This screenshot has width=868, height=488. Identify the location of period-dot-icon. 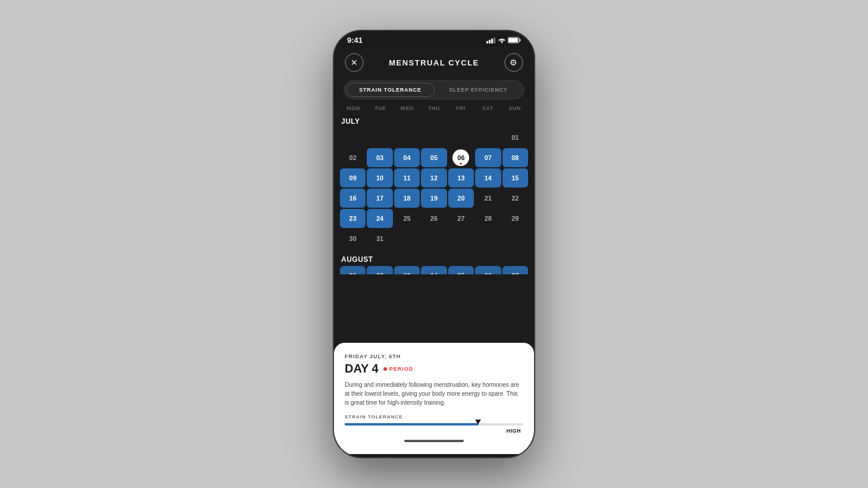
(385, 369).